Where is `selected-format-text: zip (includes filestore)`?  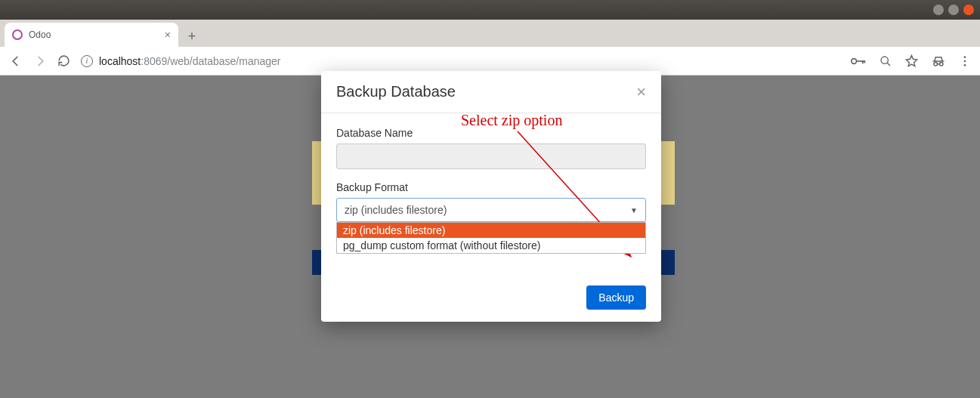
selected-format-text: zip (includes filestore) is located at coordinates (396, 210).